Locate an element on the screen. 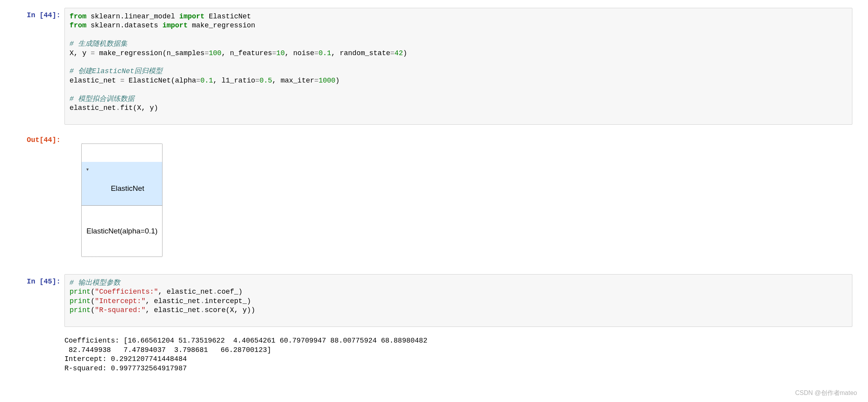 The width and height of the screenshot is (868, 402). sklearn-repr-body: ElasticNet(alpha=0.1) is located at coordinates (122, 232).